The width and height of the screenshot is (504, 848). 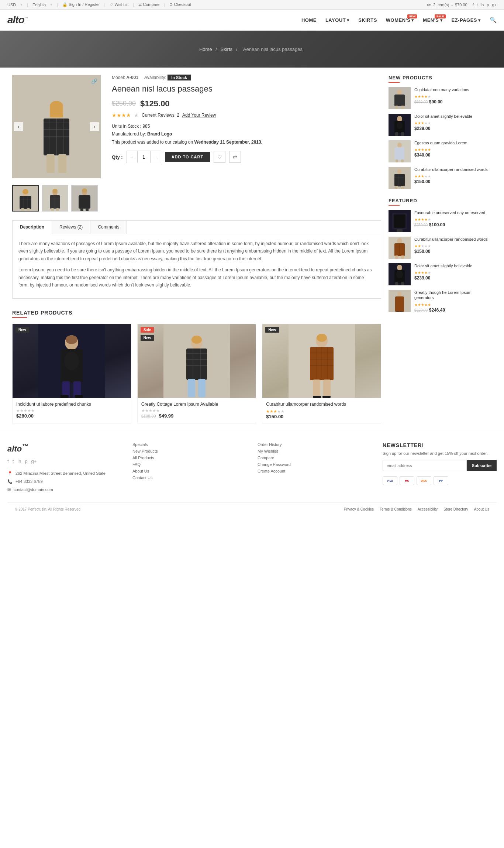 I want to click on footer-gplus-icon: g+, so click(x=34, y=461).